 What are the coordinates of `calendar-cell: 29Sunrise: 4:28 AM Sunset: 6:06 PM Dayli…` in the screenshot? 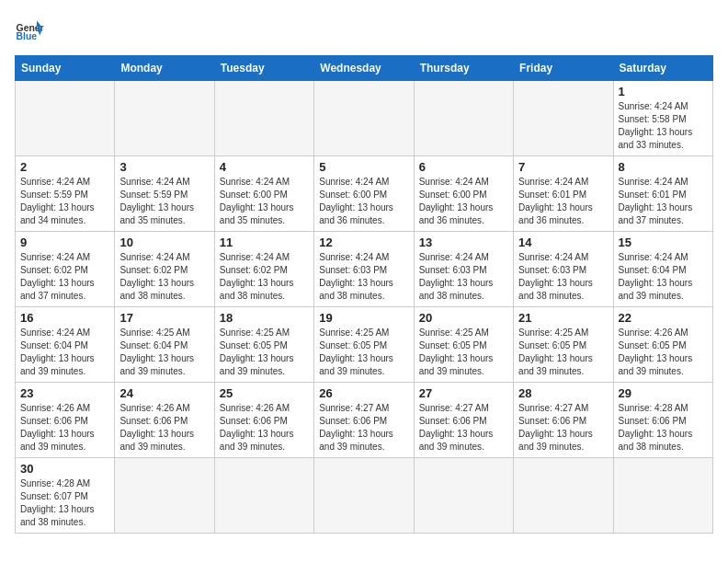 It's located at (663, 420).